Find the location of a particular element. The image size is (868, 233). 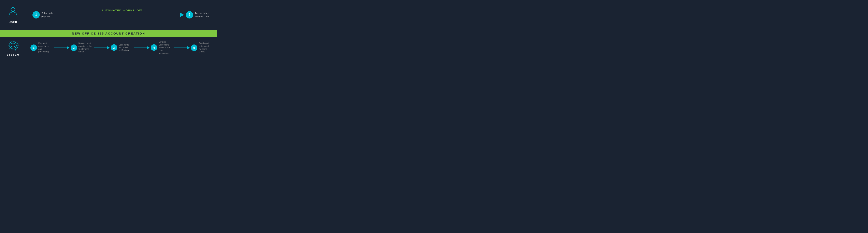

bottom-step-4-number: 4 is located at coordinates (154, 48).